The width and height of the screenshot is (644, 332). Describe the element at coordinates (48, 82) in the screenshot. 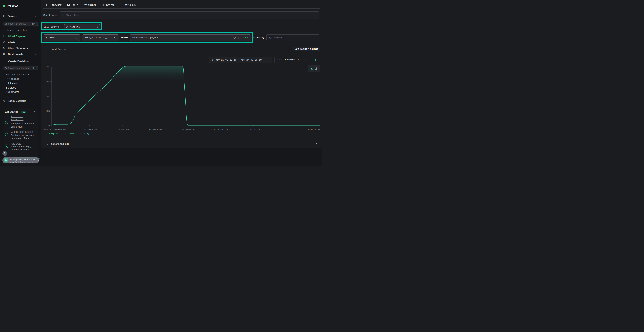

I see `svg-text: 75K` at that location.